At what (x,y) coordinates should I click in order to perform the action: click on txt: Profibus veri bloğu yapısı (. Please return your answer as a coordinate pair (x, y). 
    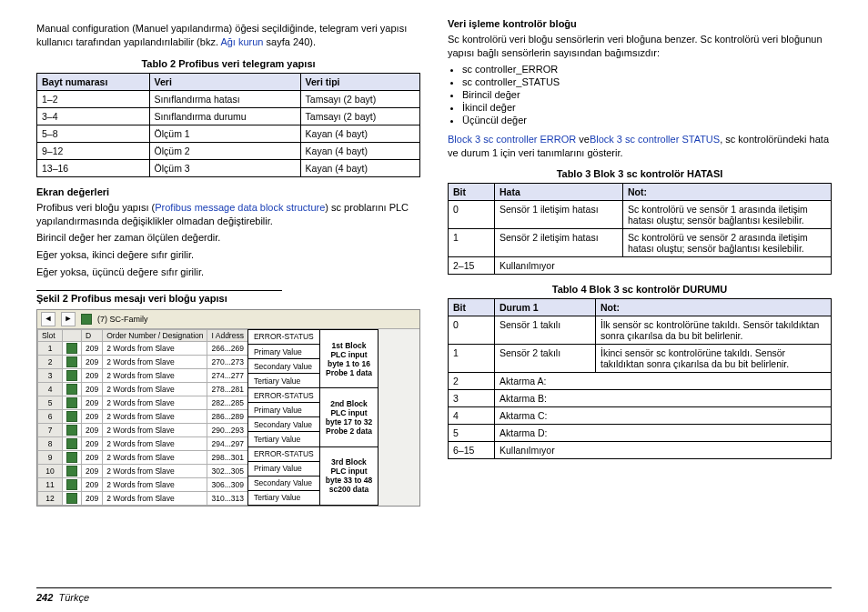
    Looking at the image, I should click on (96, 207).